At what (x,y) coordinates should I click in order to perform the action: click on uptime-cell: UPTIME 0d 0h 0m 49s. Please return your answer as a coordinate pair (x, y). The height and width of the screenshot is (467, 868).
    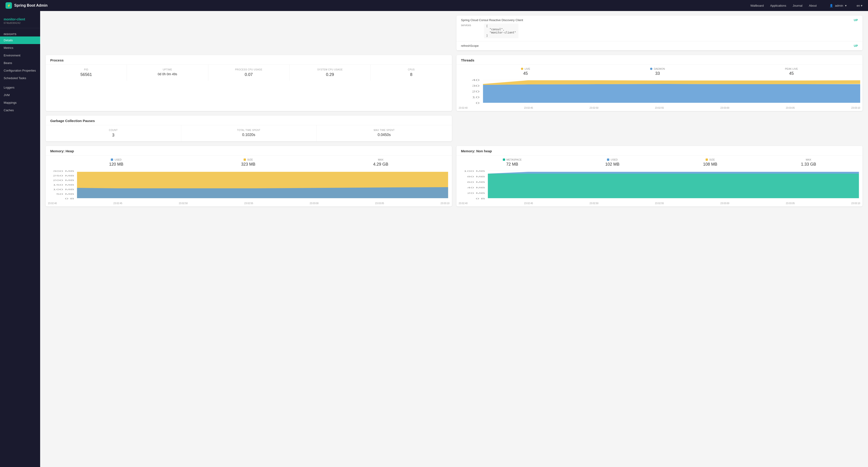
    Looking at the image, I should click on (167, 73).